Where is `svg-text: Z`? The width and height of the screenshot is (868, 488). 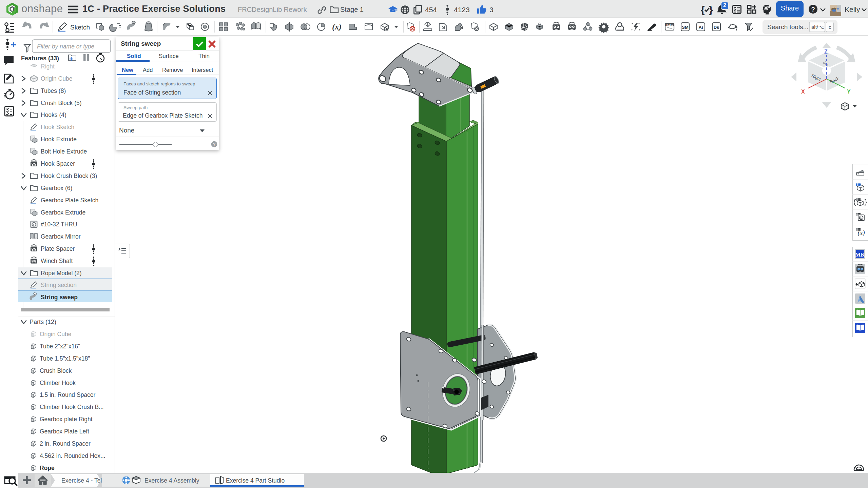
svg-text: Z is located at coordinates (826, 52).